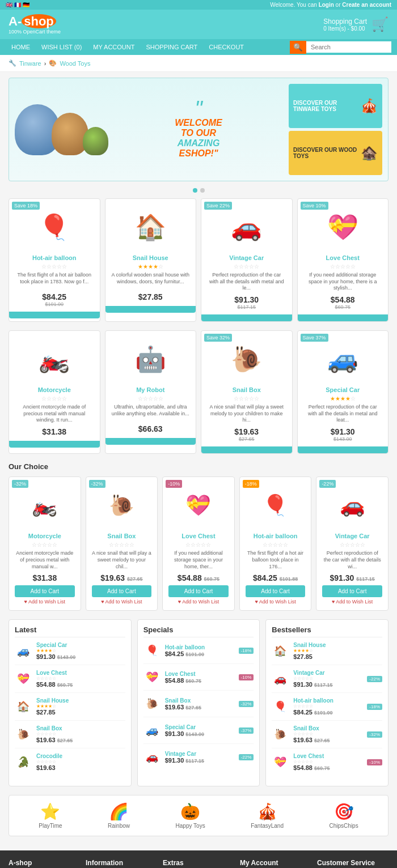 The image size is (397, 868). I want to click on side-banner-tinware: DISCOVER OUR TINWARE TOYS 🎪, so click(336, 106).